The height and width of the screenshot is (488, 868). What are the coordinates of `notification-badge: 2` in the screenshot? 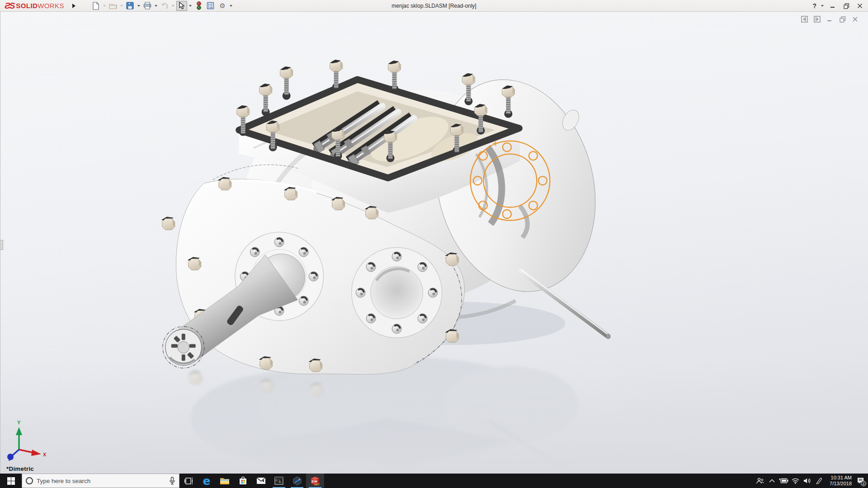 It's located at (863, 483).